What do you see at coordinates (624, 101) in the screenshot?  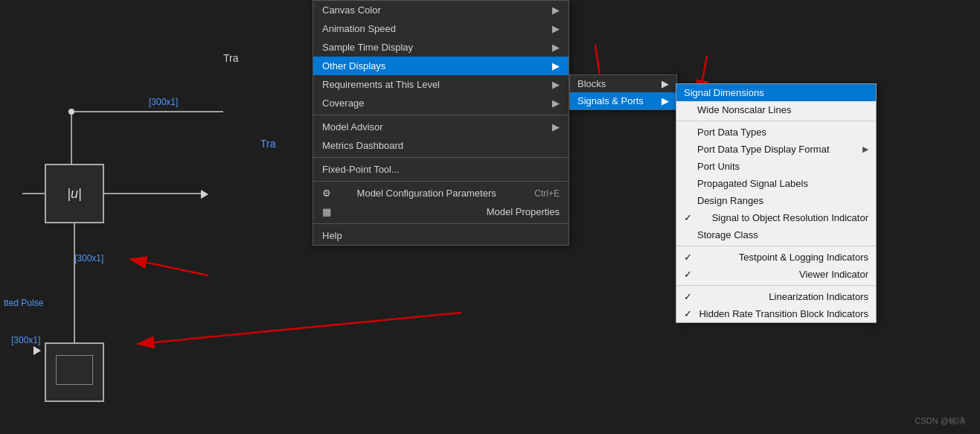 I see `menu-item-signals-ports: Signals & Ports ▶` at bounding box center [624, 101].